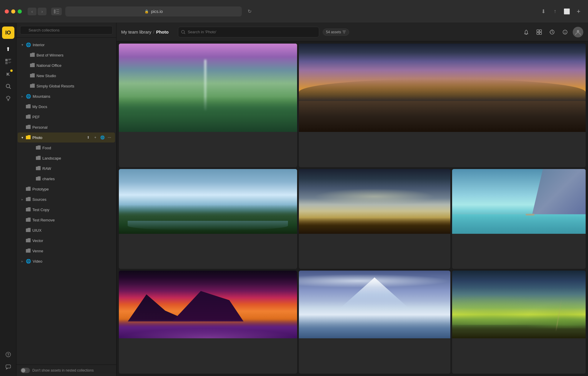 The height and width of the screenshot is (376, 588). Describe the element at coordinates (66, 241) in the screenshot. I see `tree-item-vector: Vector` at that location.